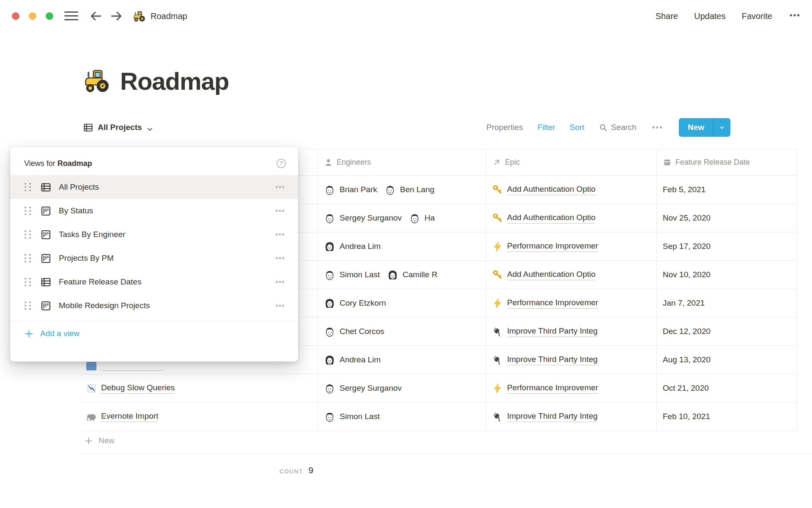 The height and width of the screenshot is (508, 812). I want to click on more-menu-icon, so click(795, 16).